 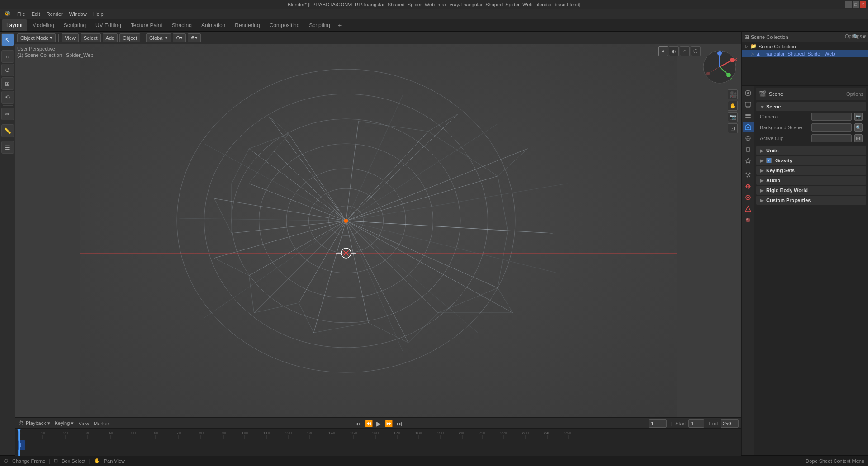 I want to click on viewport-shading-material: ◐, so click(x=674, y=51).